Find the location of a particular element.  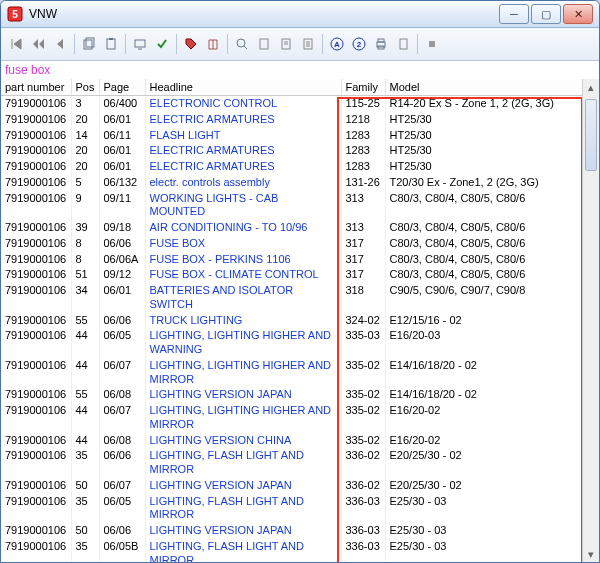

table-row: 79190001065006/06LIGHTING VERSION JAPAN3… is located at coordinates (292, 531).